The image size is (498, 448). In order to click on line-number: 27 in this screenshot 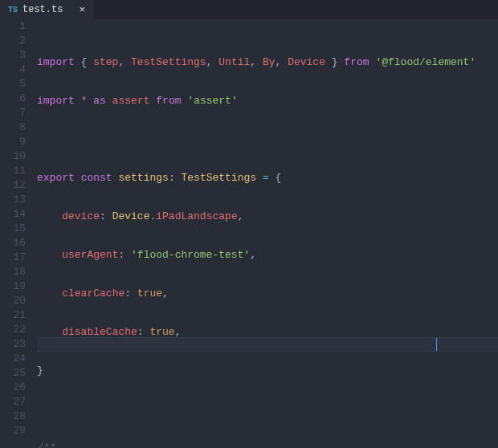, I will do `click(13, 402)`.